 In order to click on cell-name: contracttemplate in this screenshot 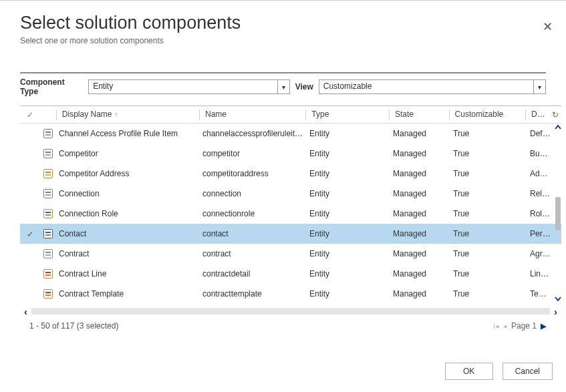, I will do `click(253, 294)`.